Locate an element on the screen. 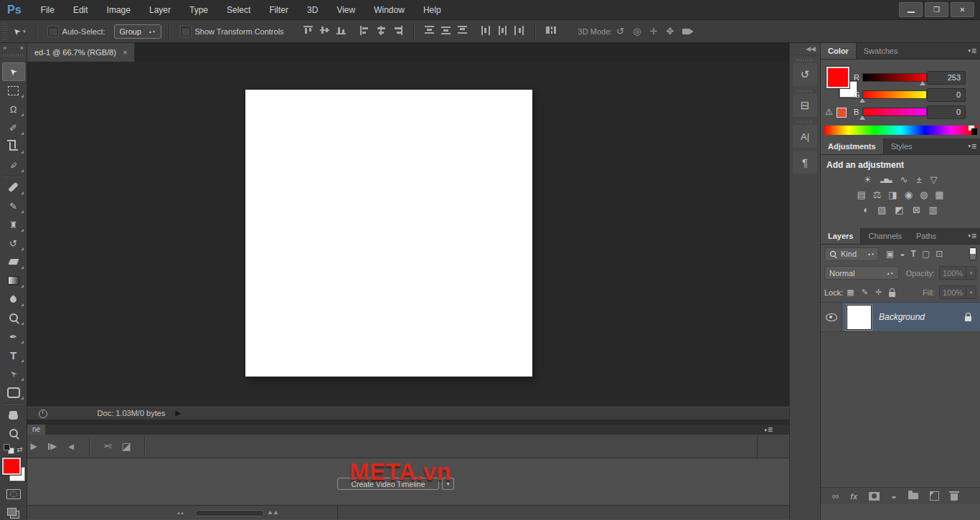  swap-colors-icon: ⇄ is located at coordinates (19, 449).